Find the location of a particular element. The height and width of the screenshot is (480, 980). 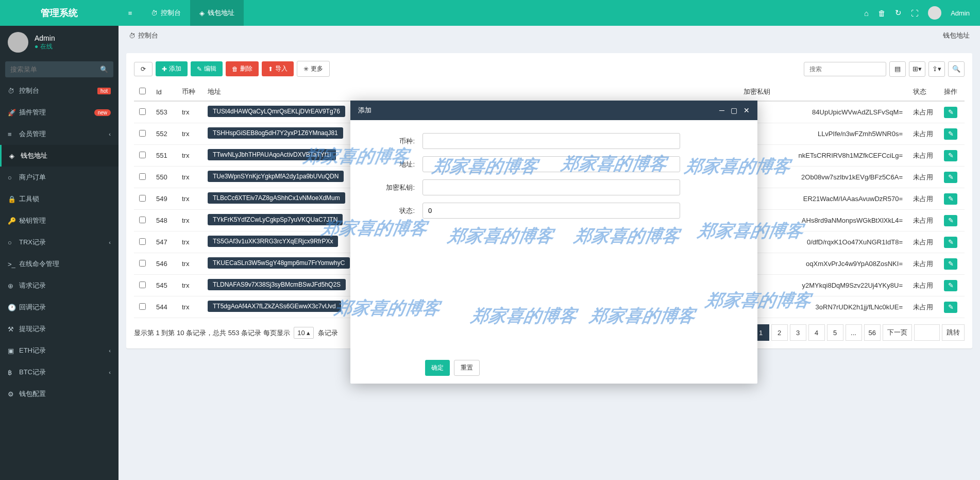

status-label: 状态: is located at coordinates (394, 211).